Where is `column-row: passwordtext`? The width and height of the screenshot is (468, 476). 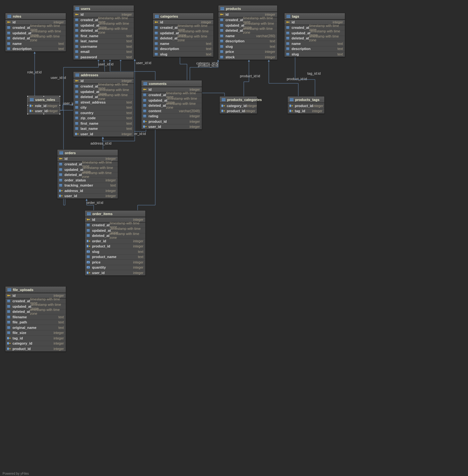 column-row: passwordtext is located at coordinates (104, 57).